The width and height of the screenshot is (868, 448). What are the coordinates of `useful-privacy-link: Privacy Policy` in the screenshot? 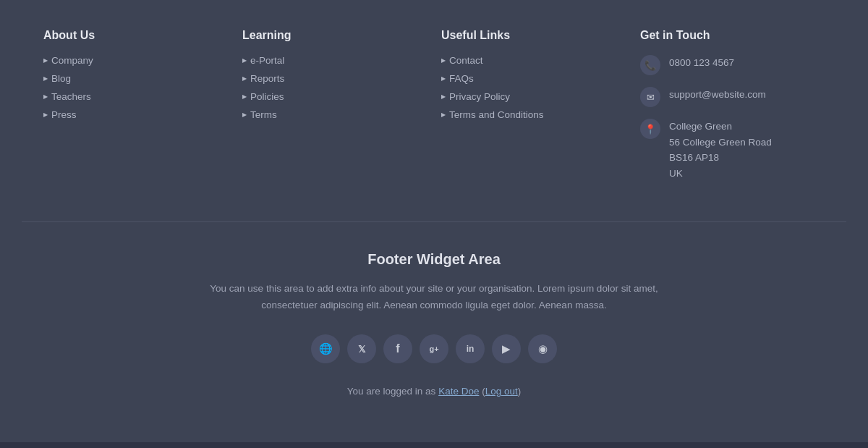 It's located at (534, 97).